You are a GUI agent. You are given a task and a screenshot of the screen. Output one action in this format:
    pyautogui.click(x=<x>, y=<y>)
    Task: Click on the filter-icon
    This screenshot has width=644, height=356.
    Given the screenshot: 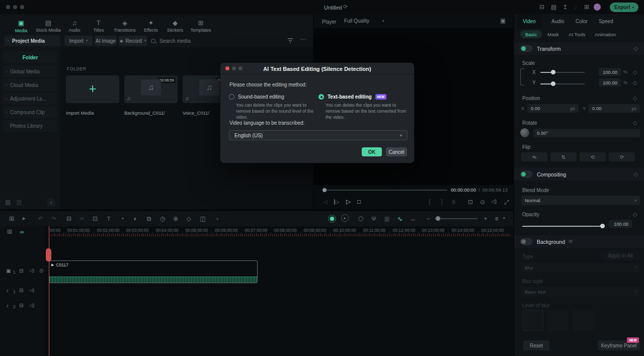 What is the action you would take?
    pyautogui.click(x=290, y=41)
    